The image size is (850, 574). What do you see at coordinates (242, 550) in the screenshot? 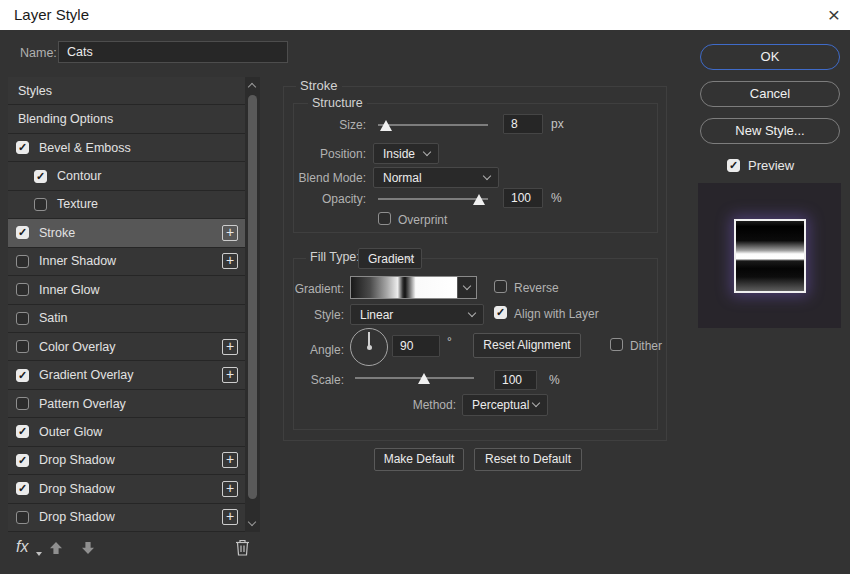
I see `delete-effect-icon` at bounding box center [242, 550].